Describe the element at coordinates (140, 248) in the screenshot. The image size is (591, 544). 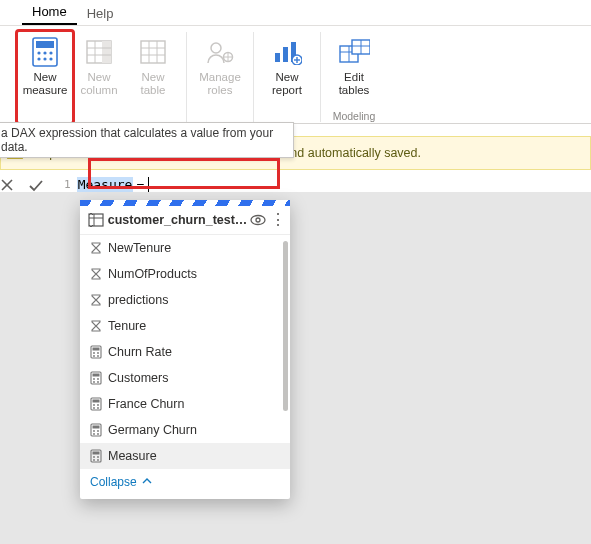
I see `field-label: NewTenure` at that location.